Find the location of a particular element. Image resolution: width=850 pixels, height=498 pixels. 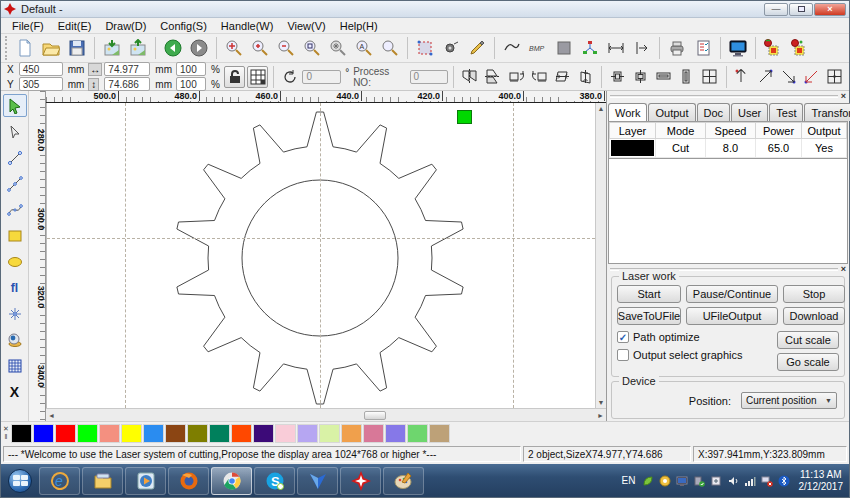

menu-file: File(F) is located at coordinates (28, 26).